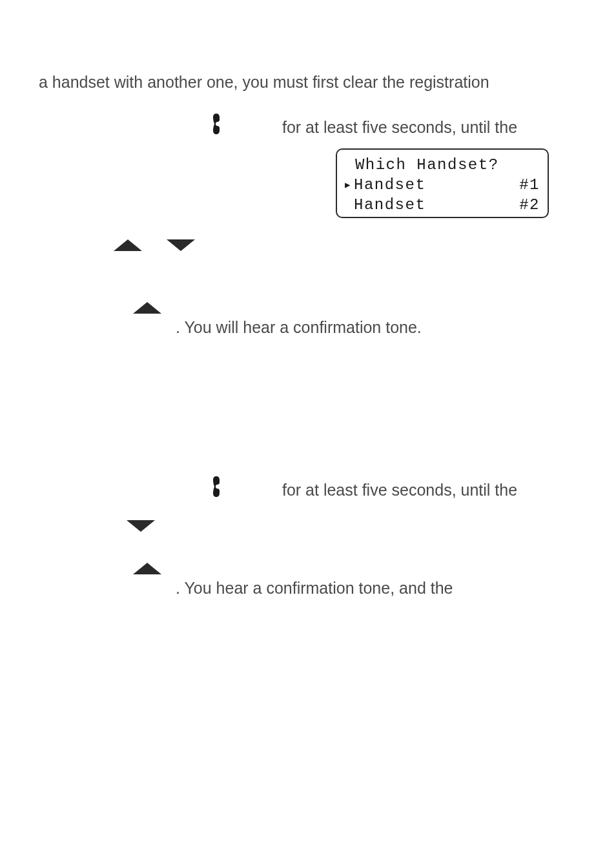 Image resolution: width=616 pixels, height=868 pixels. What do you see at coordinates (442, 205) in the screenshot?
I see `lcd-row-2: Handset#2` at bounding box center [442, 205].